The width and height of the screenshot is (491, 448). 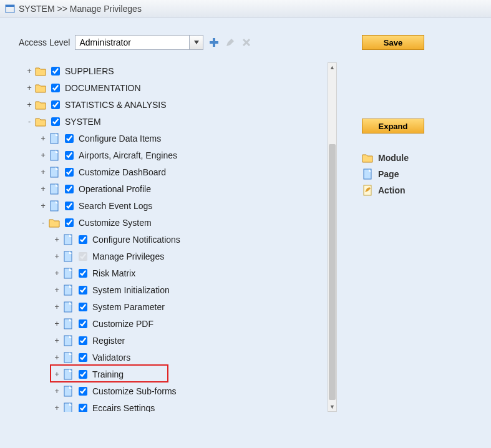 I want to click on add-icon, so click(x=214, y=42).